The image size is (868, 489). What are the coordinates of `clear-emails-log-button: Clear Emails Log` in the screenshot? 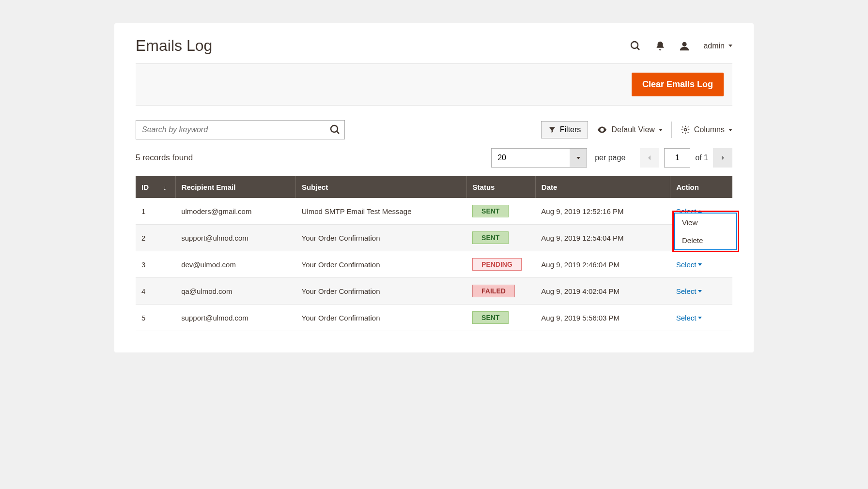 It's located at (678, 84).